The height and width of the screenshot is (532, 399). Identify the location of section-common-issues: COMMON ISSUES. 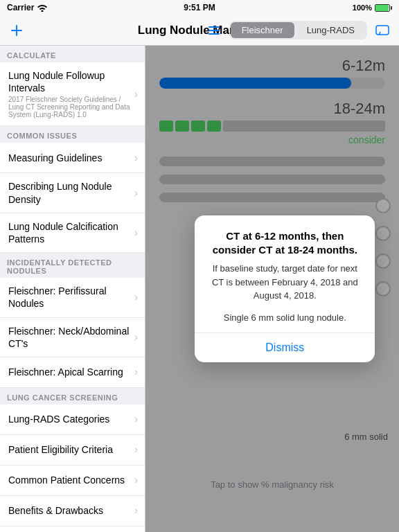
(72, 134).